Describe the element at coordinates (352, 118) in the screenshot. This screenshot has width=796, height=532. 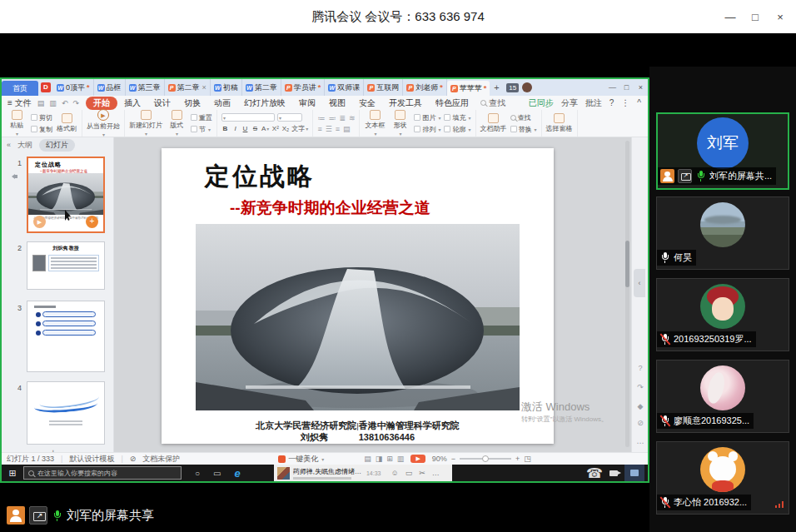
I see `line-spacing-icon: ≋` at that location.